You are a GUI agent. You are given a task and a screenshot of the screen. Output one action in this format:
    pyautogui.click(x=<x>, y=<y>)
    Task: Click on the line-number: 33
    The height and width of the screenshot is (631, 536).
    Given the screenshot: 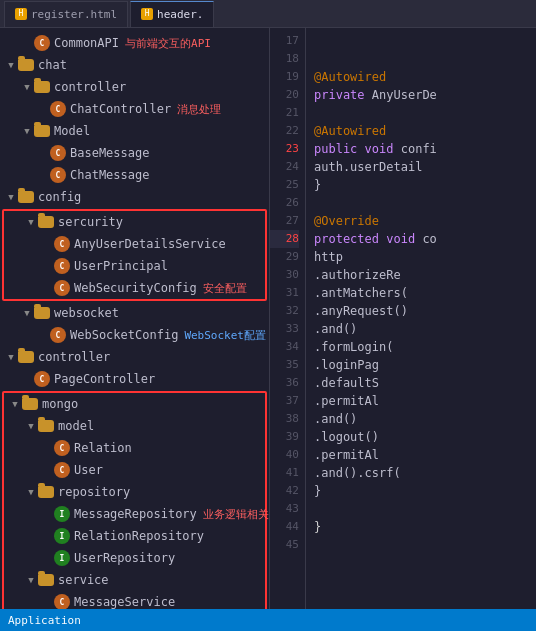 What is the action you would take?
    pyautogui.click(x=284, y=329)
    